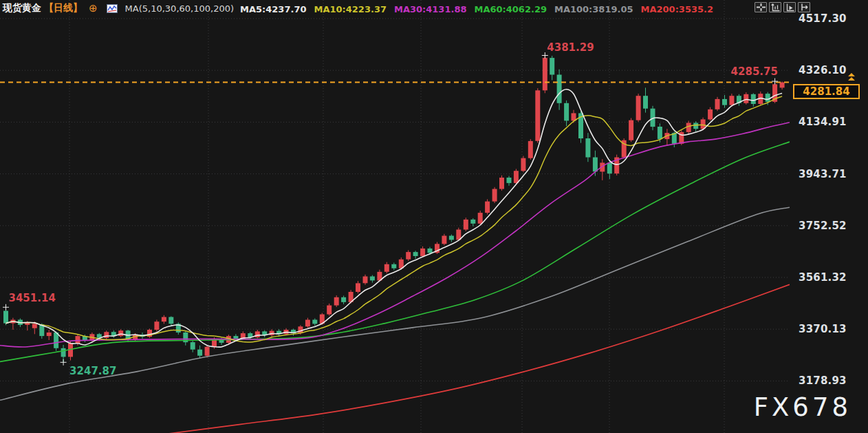 The image size is (868, 433). What do you see at coordinates (804, 7) in the screenshot?
I see `shift-right-icon` at bounding box center [804, 7].